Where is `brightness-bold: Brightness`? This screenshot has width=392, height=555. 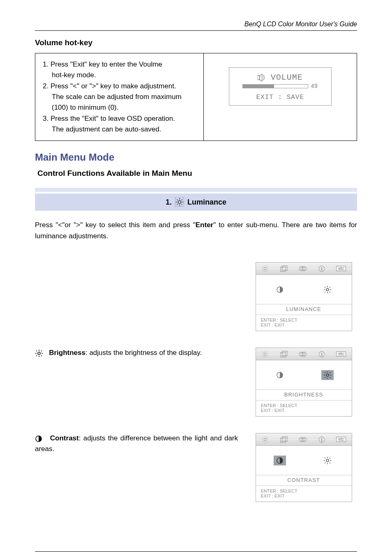
brightness-bold: Brightness is located at coordinates (67, 352).